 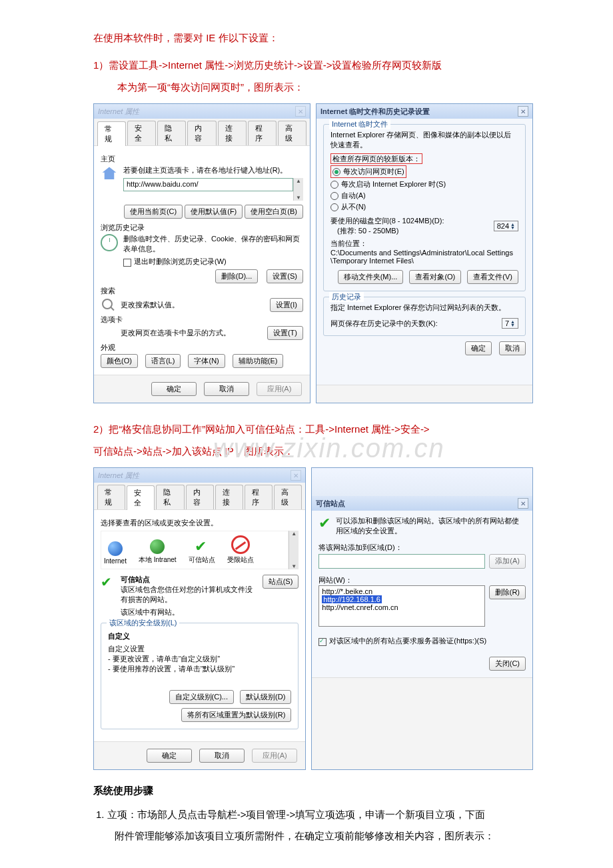 I want to click on accessibility-button: 辅助功能(E), so click(x=259, y=361).